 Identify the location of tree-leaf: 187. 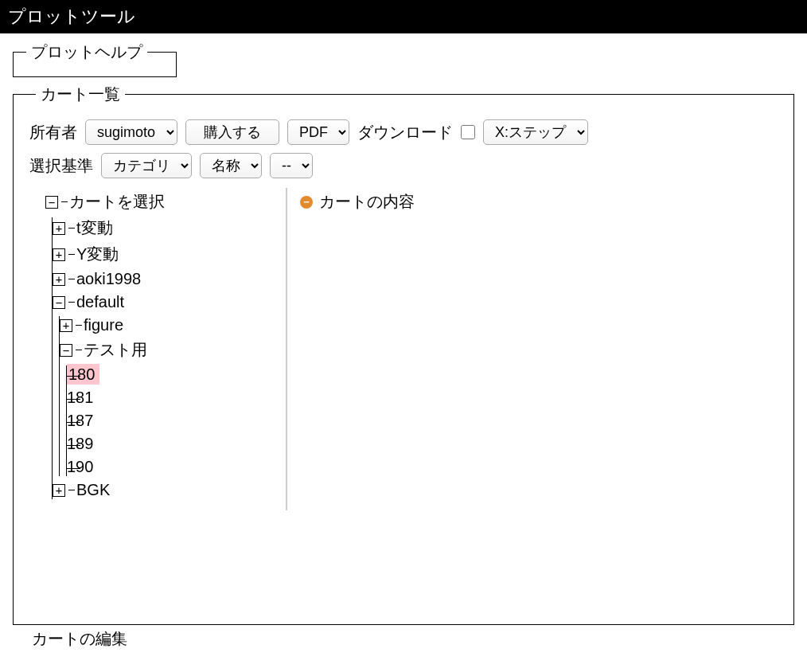
(173, 420).